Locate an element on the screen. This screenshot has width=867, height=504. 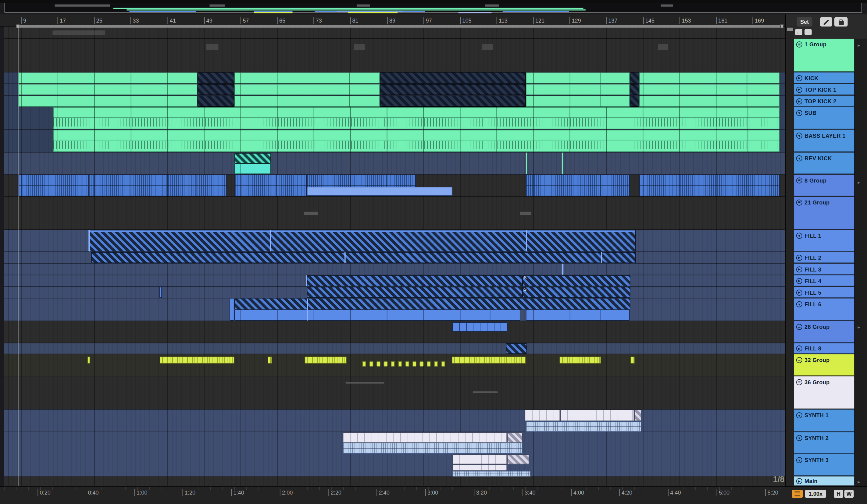
track-lane-group21 is located at coordinates (395, 213).